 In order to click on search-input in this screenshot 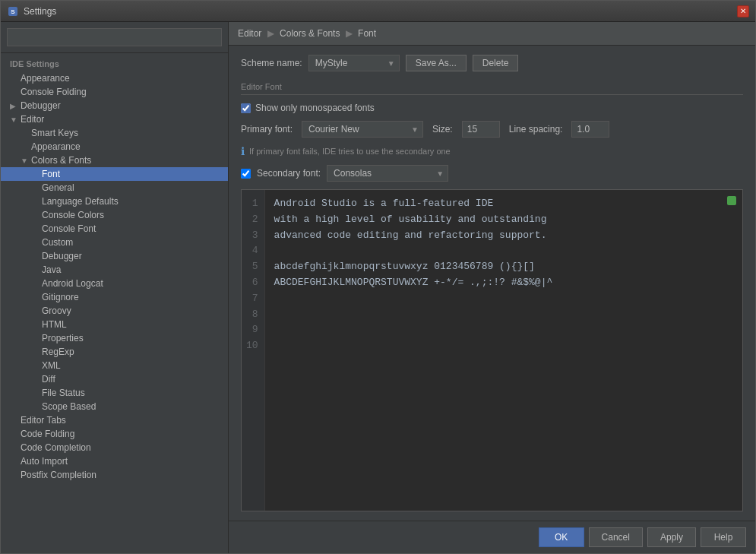, I will do `click(114, 37)`.